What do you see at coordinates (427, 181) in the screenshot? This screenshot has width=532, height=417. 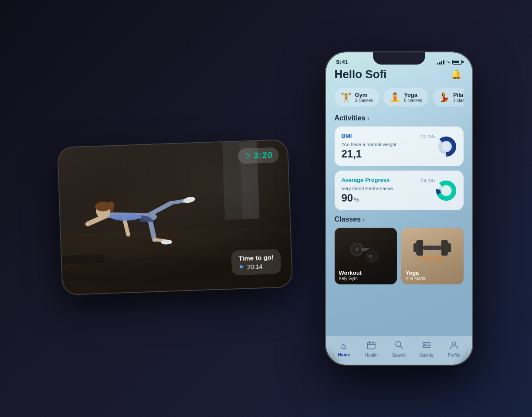 I see `progress-date-value: 24.08` at bounding box center [427, 181].